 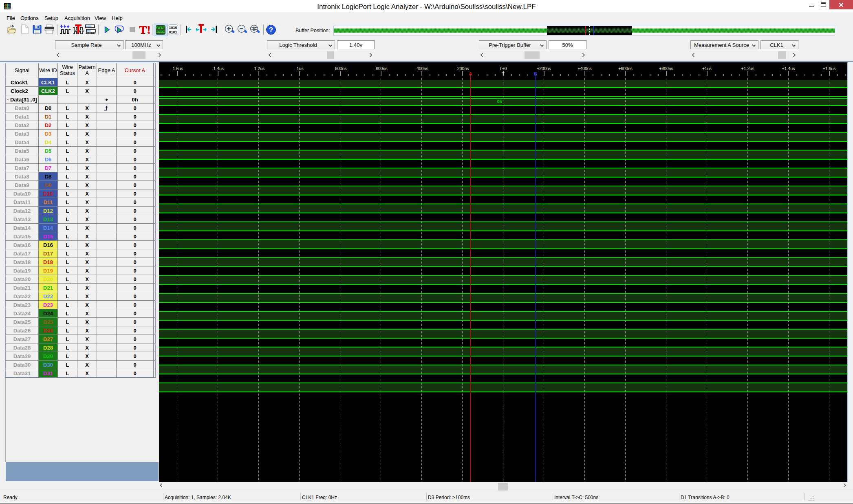 What do you see at coordinates (177, 68) in the screenshot?
I see `svg-text: -1.6us` at bounding box center [177, 68].